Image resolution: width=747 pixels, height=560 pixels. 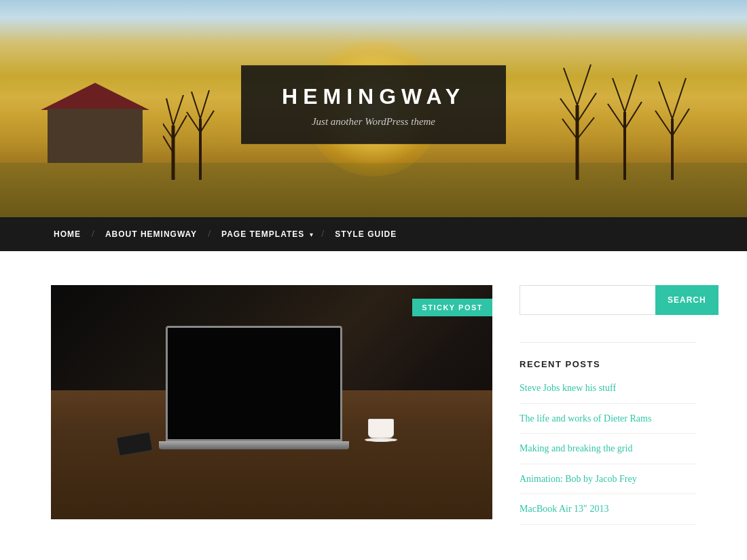 What do you see at coordinates (585, 418) in the screenshot?
I see `recent-post-link-2: The life and works of Dieter Rams` at bounding box center [585, 418].